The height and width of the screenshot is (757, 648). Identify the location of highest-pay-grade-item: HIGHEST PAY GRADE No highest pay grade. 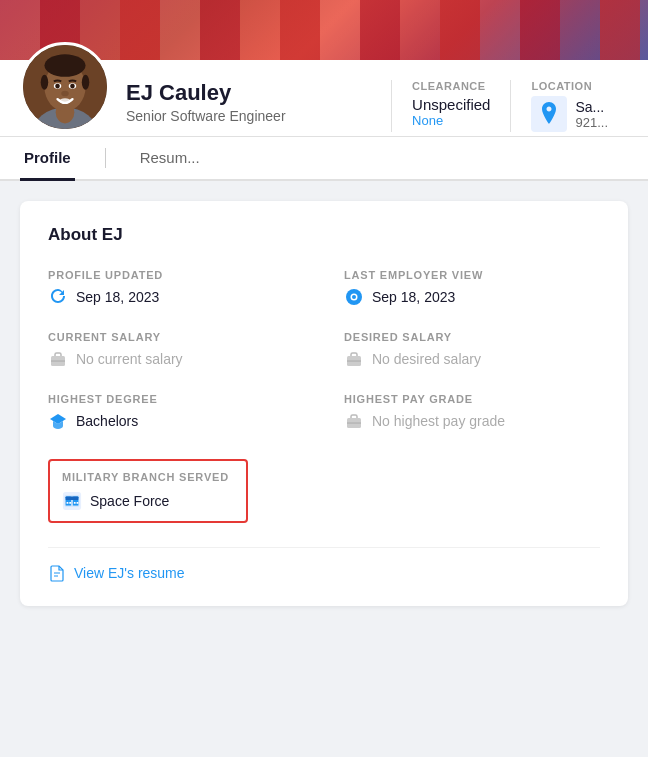
(472, 412).